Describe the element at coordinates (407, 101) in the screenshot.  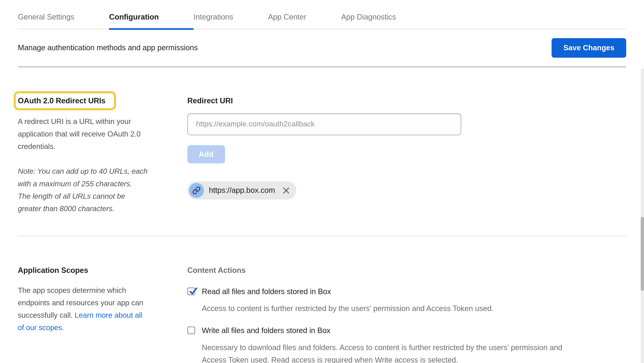
I see `redirect-uri-label: Redirect URI` at that location.